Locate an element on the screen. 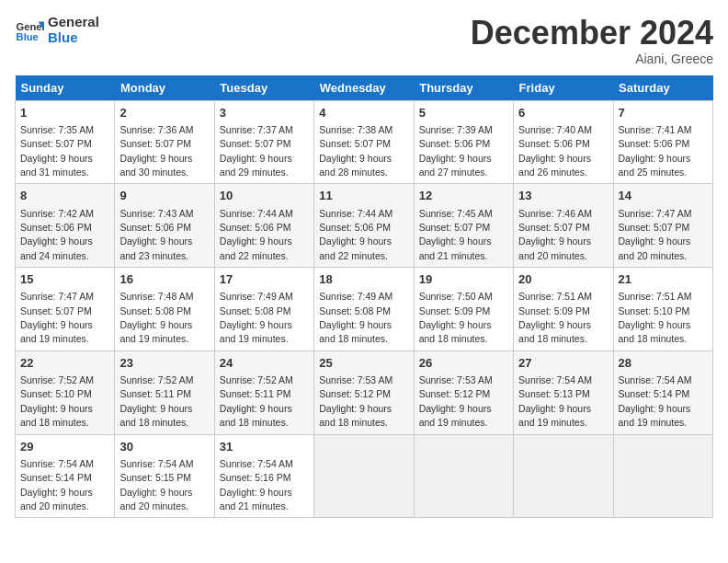  calendar-cell: 6 Sunrise: 7:40 AMSunset: 5:06 PMDayligh… is located at coordinates (563, 142).